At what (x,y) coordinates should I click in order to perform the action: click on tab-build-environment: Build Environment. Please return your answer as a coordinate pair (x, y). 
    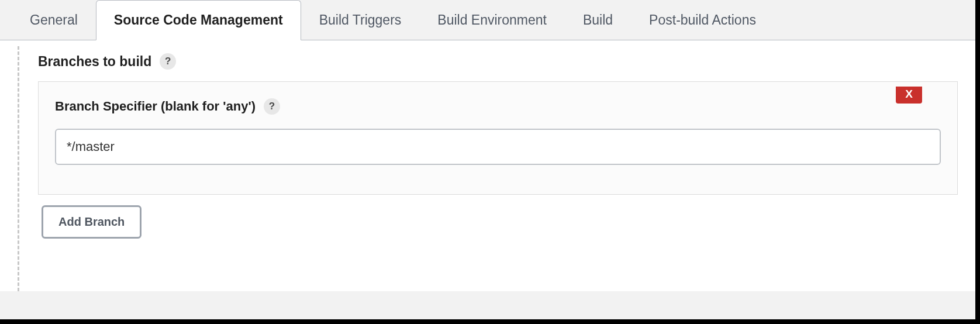
    Looking at the image, I should click on (492, 20).